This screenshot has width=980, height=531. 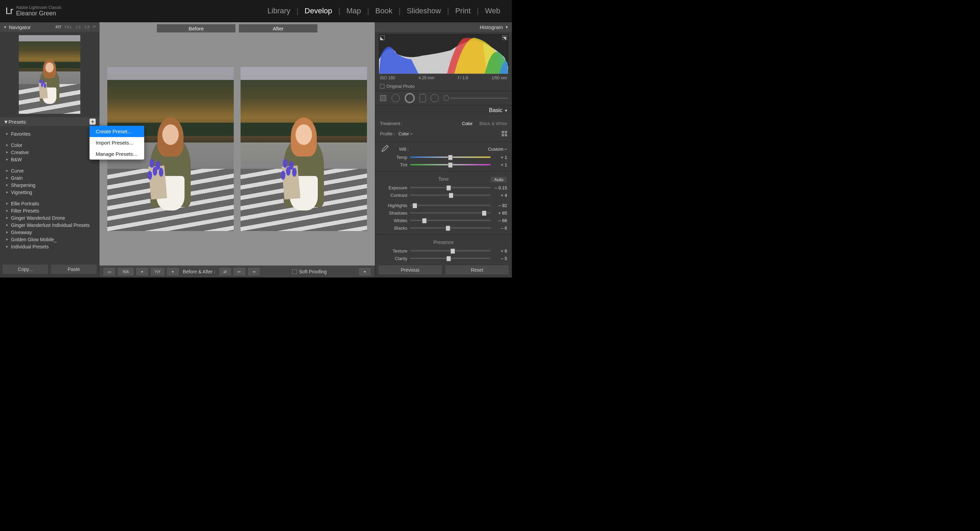 I want to click on slider-value: + 85, so click(x=500, y=213).